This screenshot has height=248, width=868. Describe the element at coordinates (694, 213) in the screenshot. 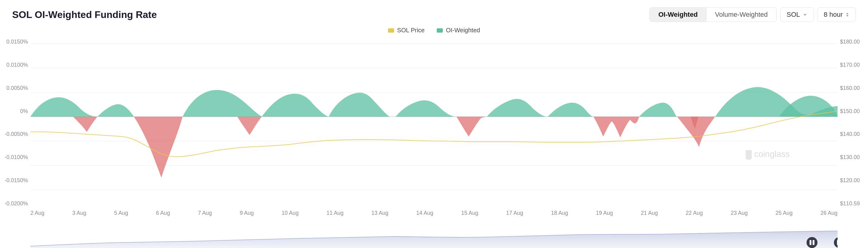

I see `x-label-22aug: 22 Aug` at that location.